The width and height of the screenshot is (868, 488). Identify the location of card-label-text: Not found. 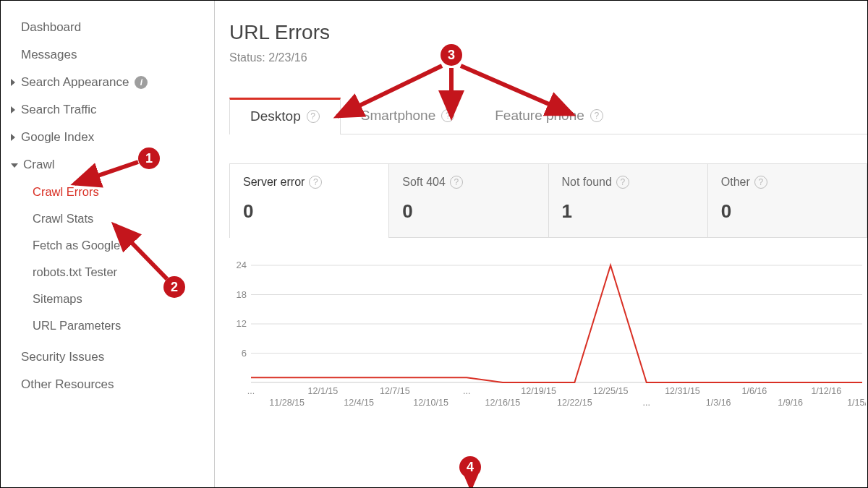
(587, 182).